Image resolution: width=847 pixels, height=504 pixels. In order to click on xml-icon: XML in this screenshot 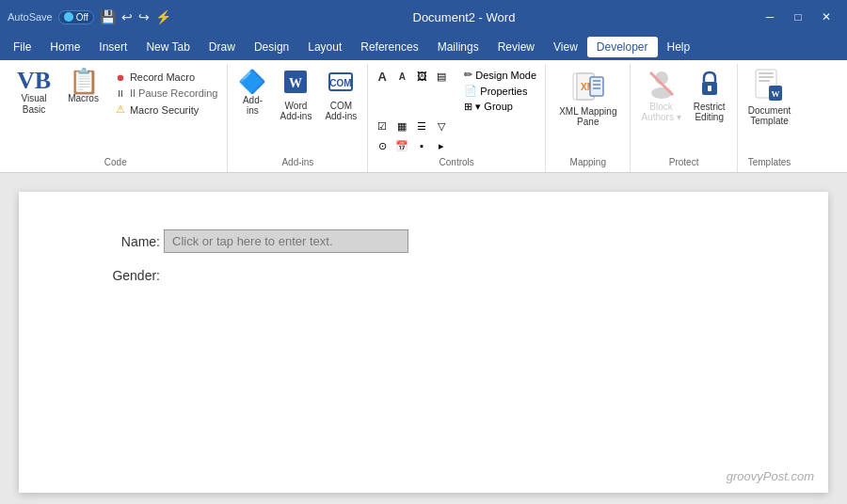, I will do `click(588, 88)`.